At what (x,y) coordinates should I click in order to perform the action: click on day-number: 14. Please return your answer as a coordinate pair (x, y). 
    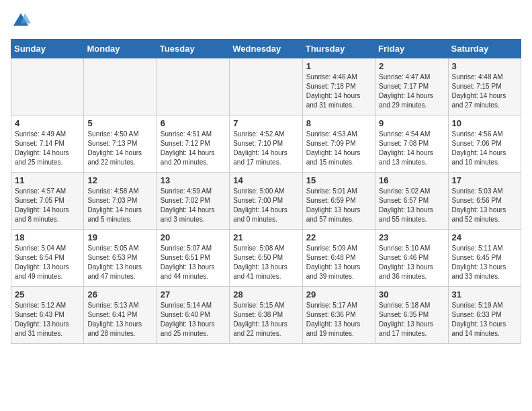
    Looking at the image, I should click on (266, 180).